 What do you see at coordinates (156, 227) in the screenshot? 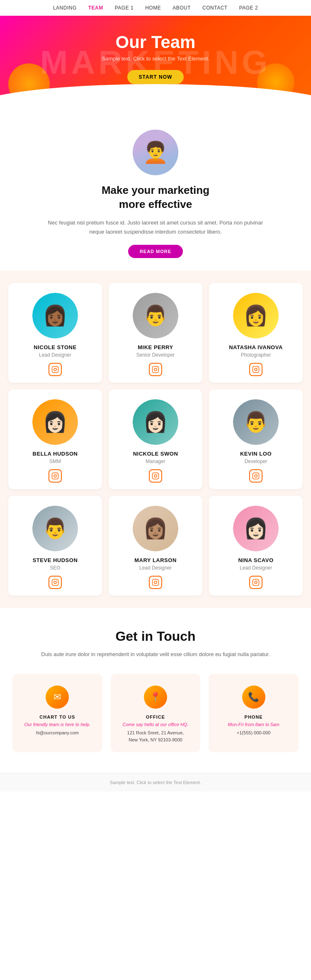
I see `intro-body: Nec feugiat nisl pretium fusce id. Justo…` at bounding box center [156, 227].